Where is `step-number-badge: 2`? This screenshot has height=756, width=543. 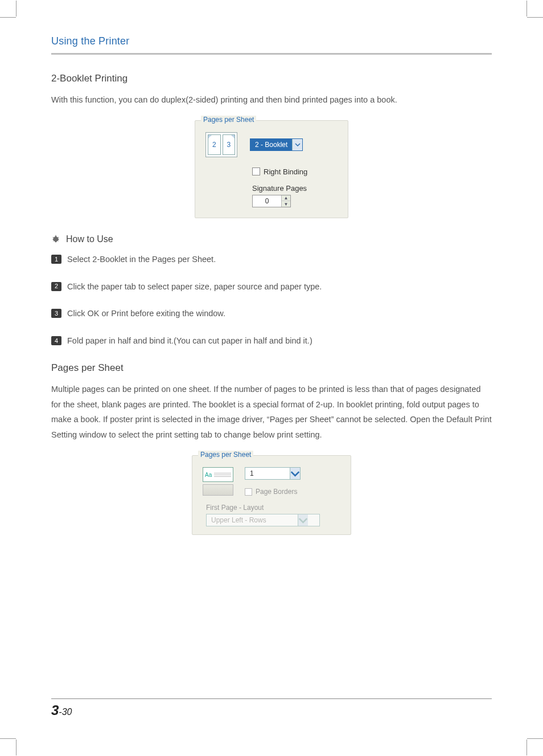
step-number-badge: 2 is located at coordinates (56, 287).